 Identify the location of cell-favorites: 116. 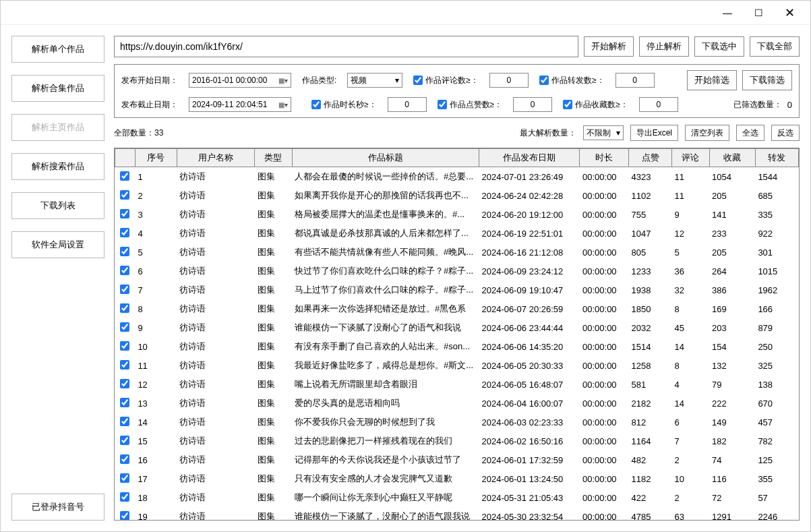
(732, 479).